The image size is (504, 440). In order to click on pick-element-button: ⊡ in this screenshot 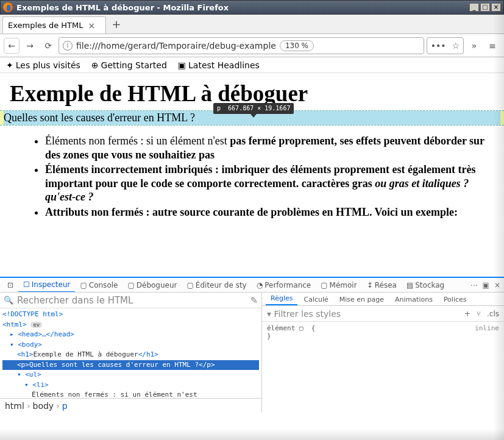, I will do `click(10, 285)`.